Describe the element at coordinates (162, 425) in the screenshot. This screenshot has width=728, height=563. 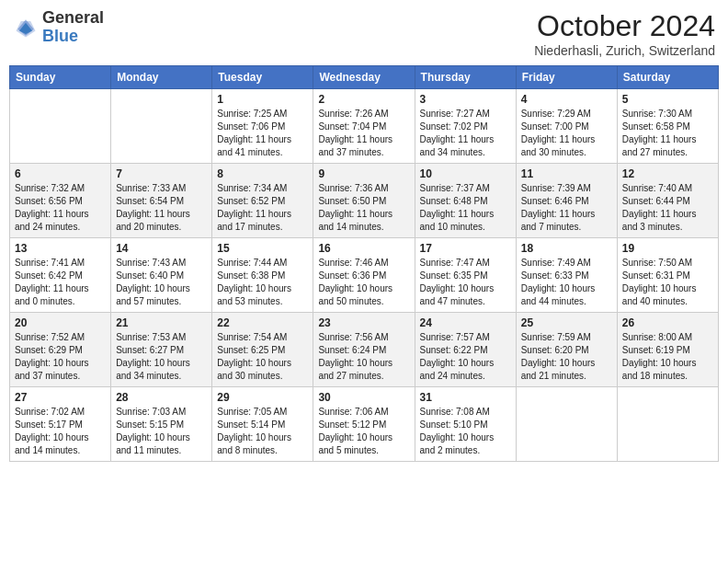
I see `calendar-cell: 28Sunrise: 7:03 AMSunset: 5:15 PMDayligh…` at that location.